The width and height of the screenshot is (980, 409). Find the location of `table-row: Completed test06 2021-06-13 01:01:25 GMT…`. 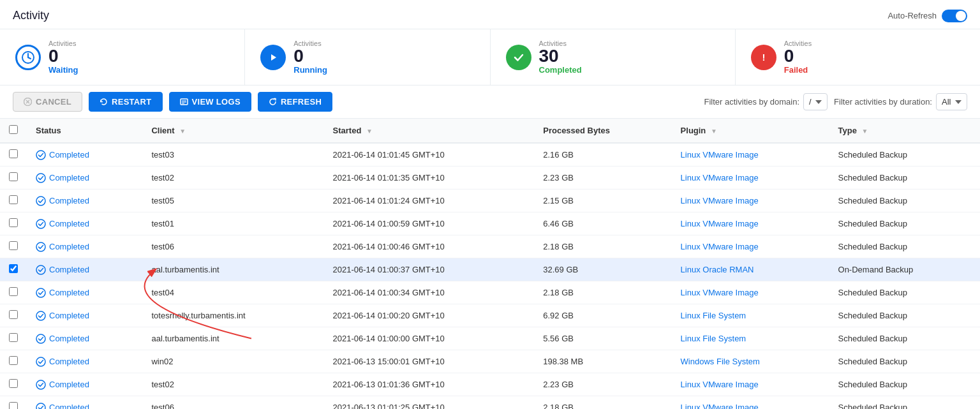

table-row: Completed test06 2021-06-13 01:01:25 GMT… is located at coordinates (490, 403).